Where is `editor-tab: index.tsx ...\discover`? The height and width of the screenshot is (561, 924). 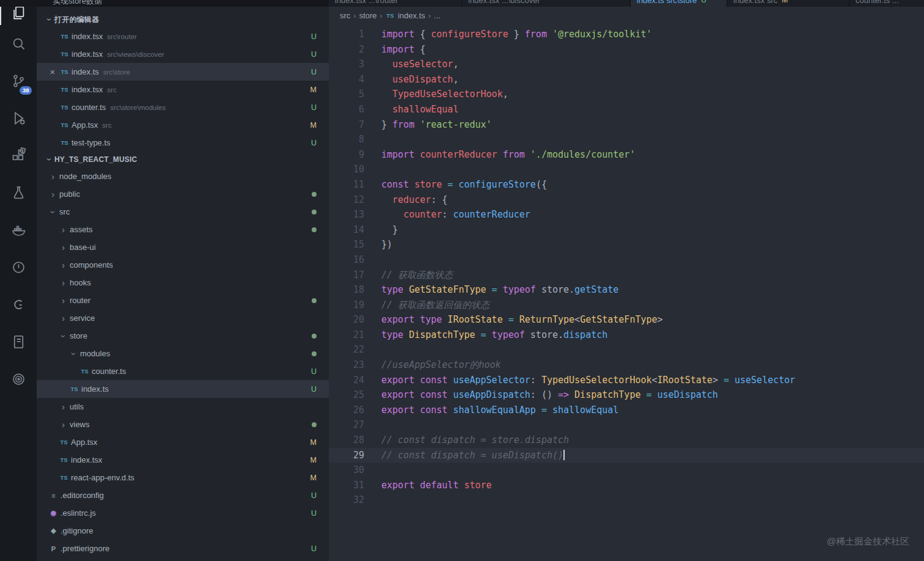
editor-tab: index.tsx ...\discover is located at coordinates (546, 4).